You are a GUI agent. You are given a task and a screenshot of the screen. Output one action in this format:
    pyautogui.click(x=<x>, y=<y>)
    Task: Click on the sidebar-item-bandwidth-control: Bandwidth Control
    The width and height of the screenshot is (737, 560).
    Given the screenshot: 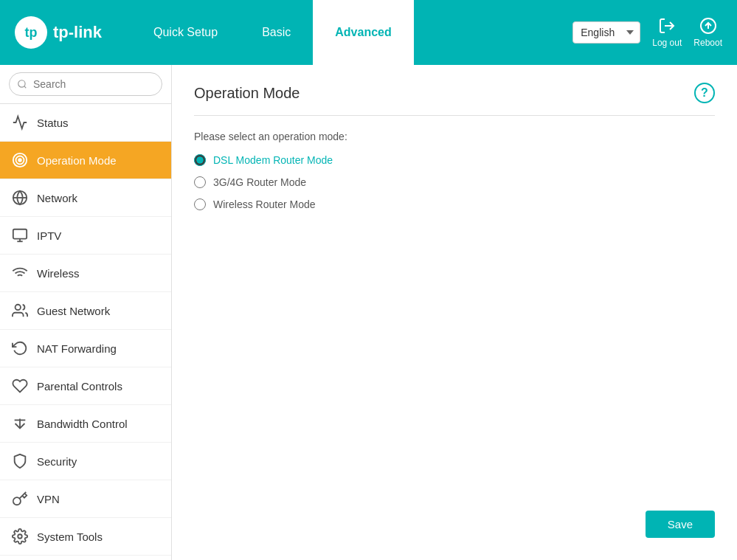 What is the action you would take?
    pyautogui.click(x=86, y=424)
    